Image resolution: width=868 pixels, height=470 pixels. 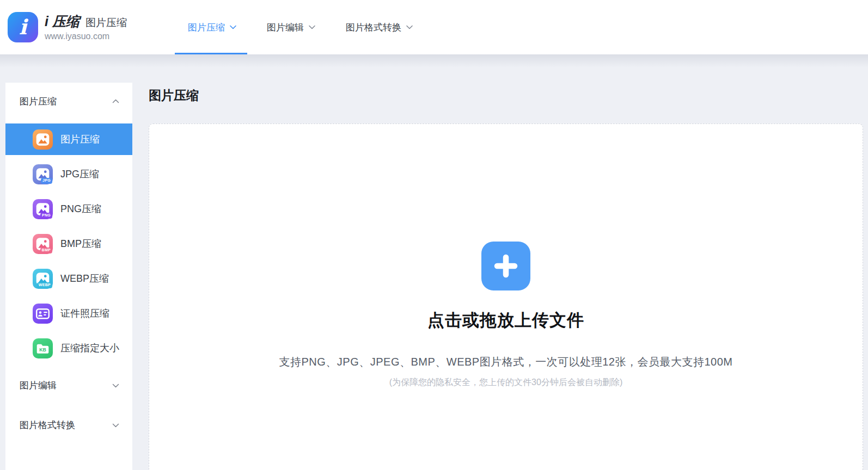 What do you see at coordinates (69, 139) in the screenshot?
I see `sidebar-item-image-compress: 图片压缩` at bounding box center [69, 139].